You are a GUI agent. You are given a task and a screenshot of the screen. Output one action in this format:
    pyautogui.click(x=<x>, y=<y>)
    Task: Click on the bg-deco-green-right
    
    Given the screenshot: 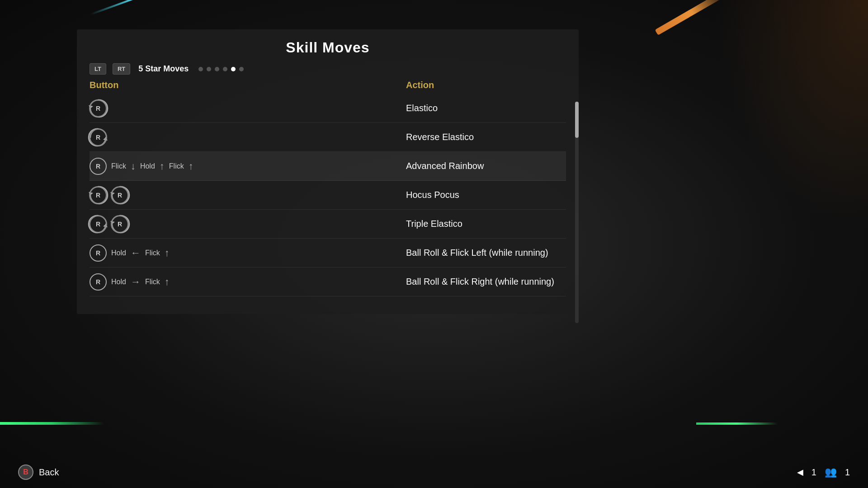 What is the action you would take?
    pyautogui.click(x=737, y=424)
    